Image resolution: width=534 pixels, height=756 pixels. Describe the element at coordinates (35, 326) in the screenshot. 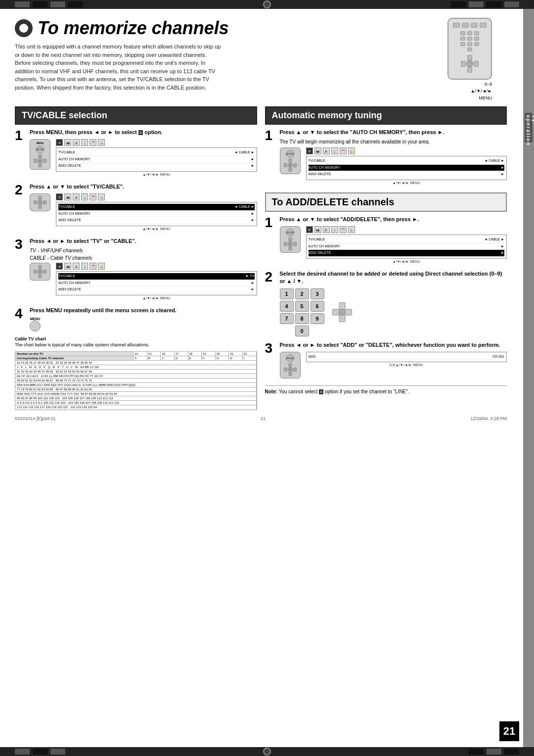

I see `menu-button-step4` at that location.